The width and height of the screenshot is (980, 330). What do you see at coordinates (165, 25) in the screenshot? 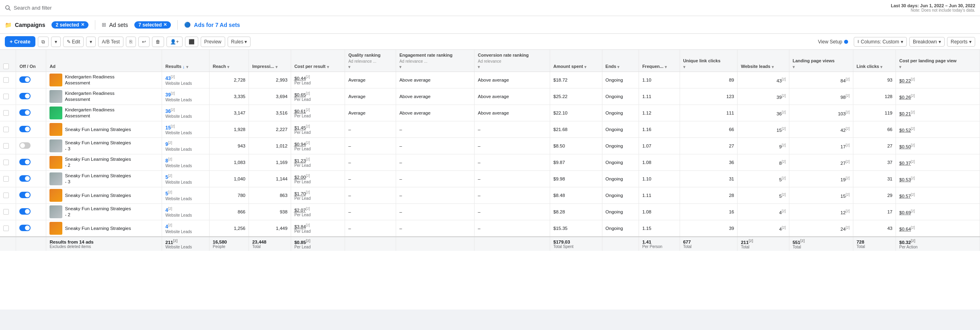
I see `adsets-deselect-button: ✕` at bounding box center [165, 25].